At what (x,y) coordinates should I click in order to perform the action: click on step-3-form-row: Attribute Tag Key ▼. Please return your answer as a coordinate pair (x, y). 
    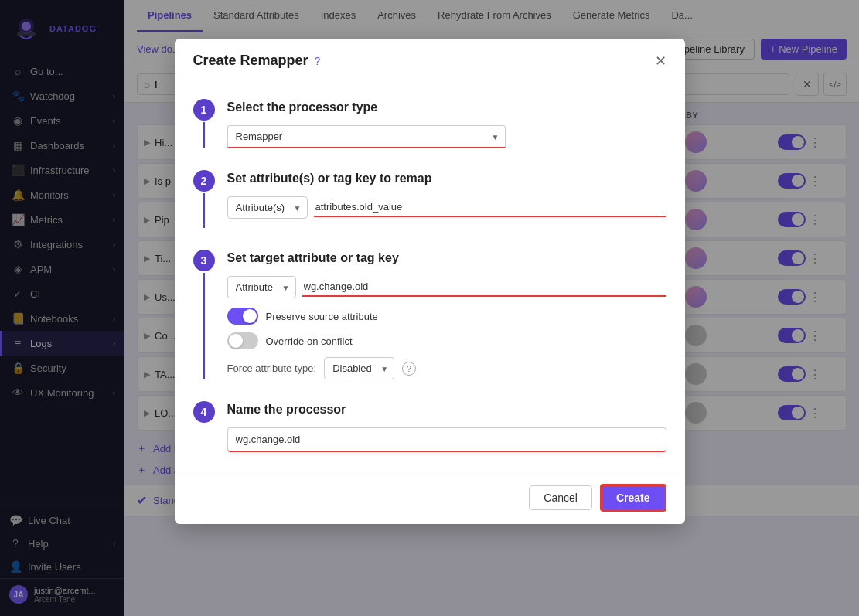
    Looking at the image, I should click on (447, 288).